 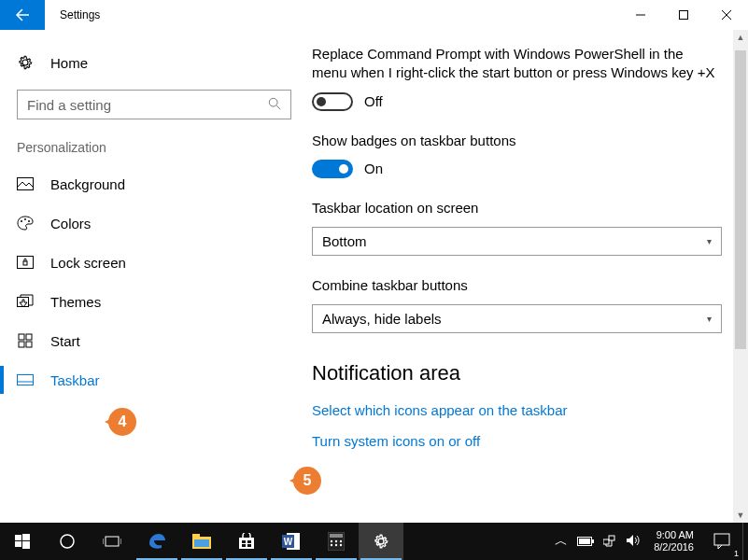 What do you see at coordinates (684, 15) in the screenshot?
I see `window-controls` at bounding box center [684, 15].